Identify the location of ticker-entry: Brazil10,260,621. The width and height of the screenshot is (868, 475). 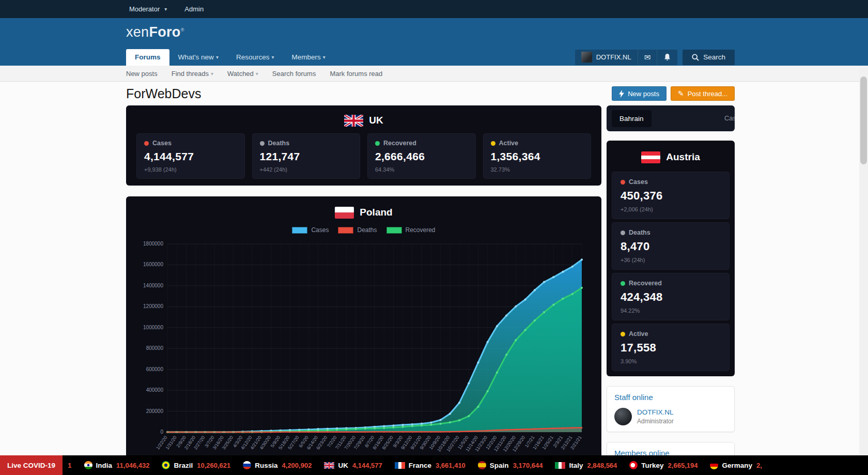
(196, 465).